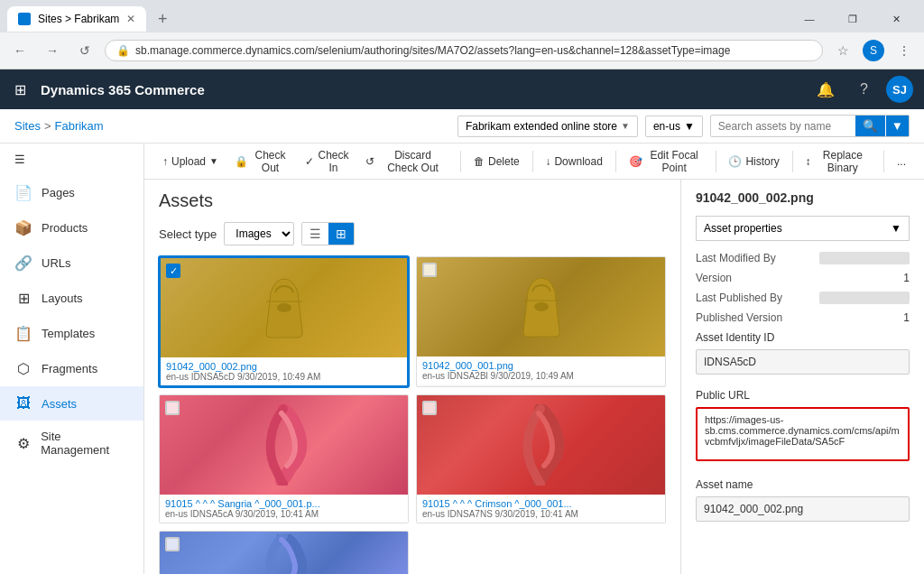 This screenshot has height=574, width=924. I want to click on url-text: sb.manage.commerce.dynamics.com/selenium…, so click(433, 51).